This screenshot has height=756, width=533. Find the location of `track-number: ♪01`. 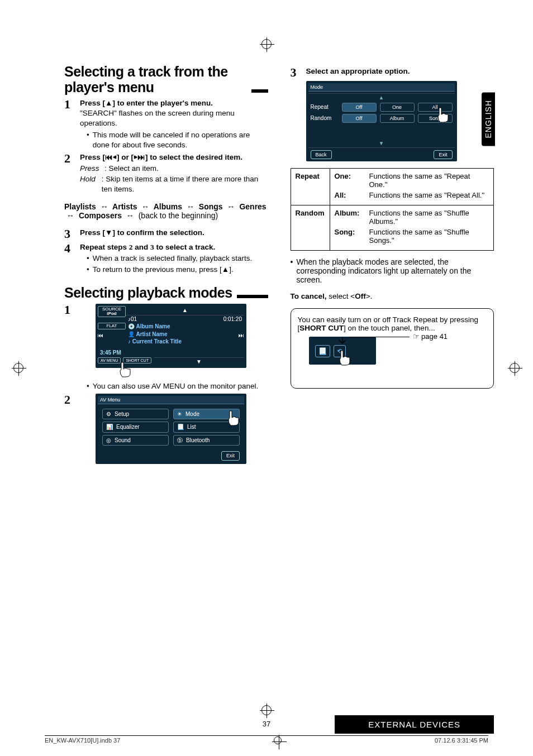

track-number: ♪01 is located at coordinates (132, 319).